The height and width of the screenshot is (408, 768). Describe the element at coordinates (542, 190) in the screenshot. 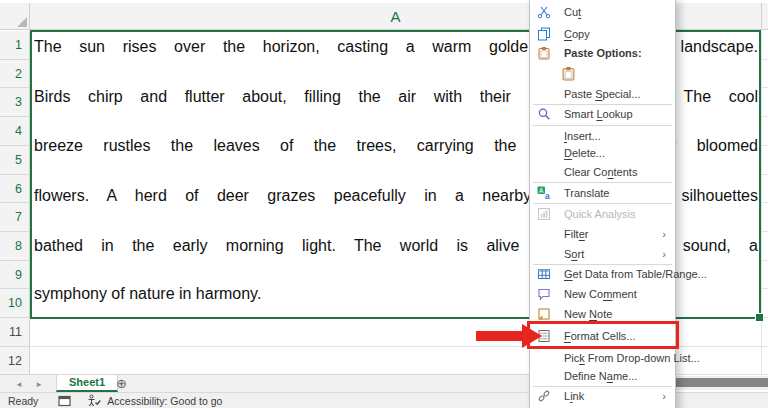

I see `svg-text: A` at that location.